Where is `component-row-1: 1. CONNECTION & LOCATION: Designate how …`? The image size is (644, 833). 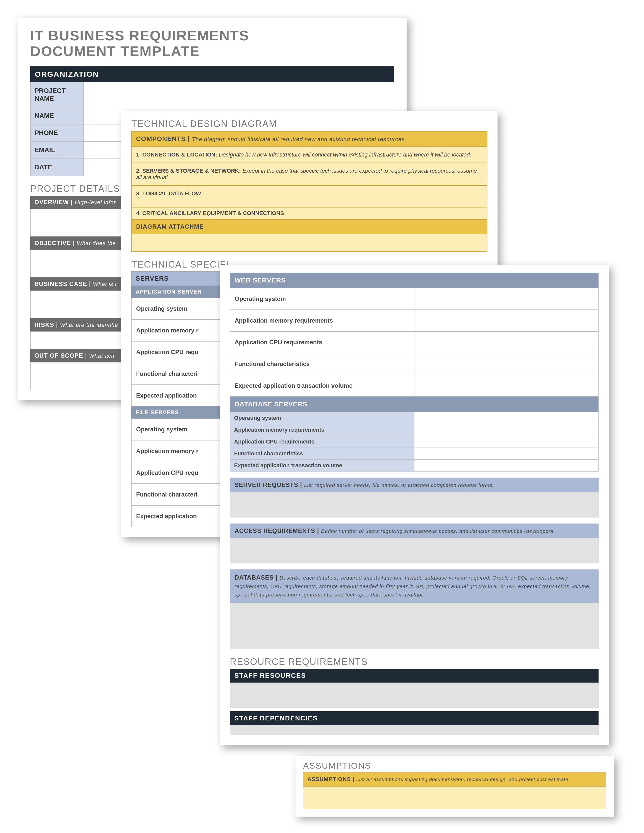 component-row-1: 1. CONNECTION & LOCATION: Designate how … is located at coordinates (309, 155).